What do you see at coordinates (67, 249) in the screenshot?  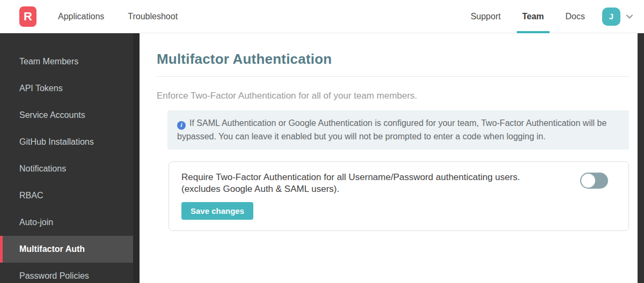 I see `sidebar-item-multifactor-auth: Multifactor Auth` at bounding box center [67, 249].